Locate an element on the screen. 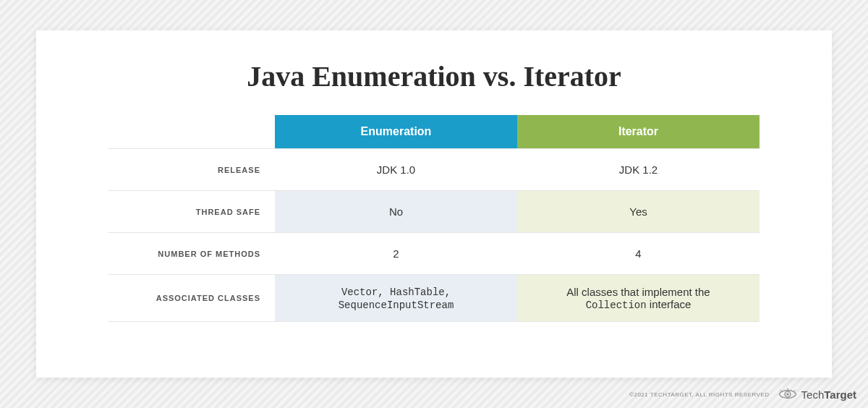 The image size is (868, 408). table-row: NUMBER OF METHODS 2 4 is located at coordinates (434, 254).